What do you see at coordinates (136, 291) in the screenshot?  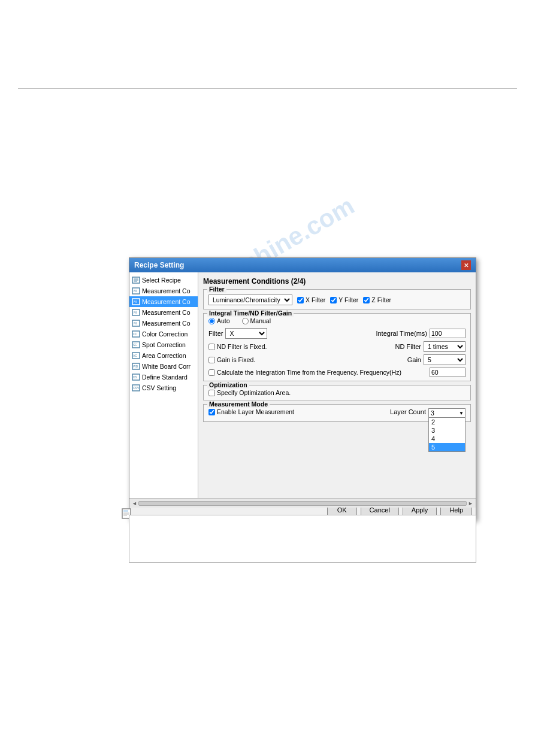 I see `tree-icon-meas-co-1: M` at bounding box center [136, 291].